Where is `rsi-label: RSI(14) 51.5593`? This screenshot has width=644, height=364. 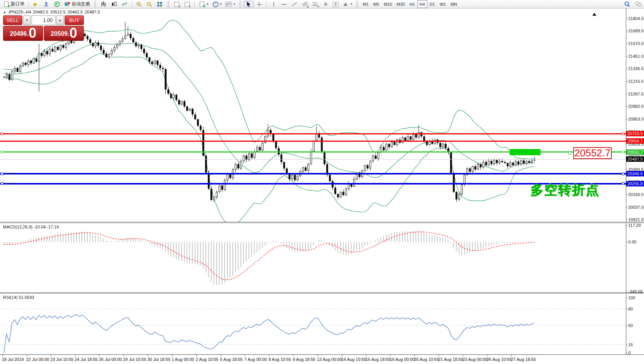
rsi-label: RSI(14) 51.5593 is located at coordinates (18, 297).